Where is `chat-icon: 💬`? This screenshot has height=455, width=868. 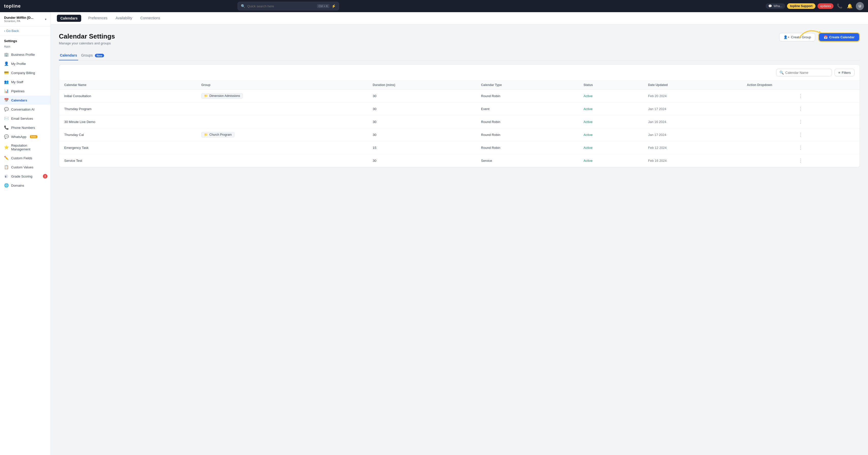 chat-icon: 💬 is located at coordinates (770, 6).